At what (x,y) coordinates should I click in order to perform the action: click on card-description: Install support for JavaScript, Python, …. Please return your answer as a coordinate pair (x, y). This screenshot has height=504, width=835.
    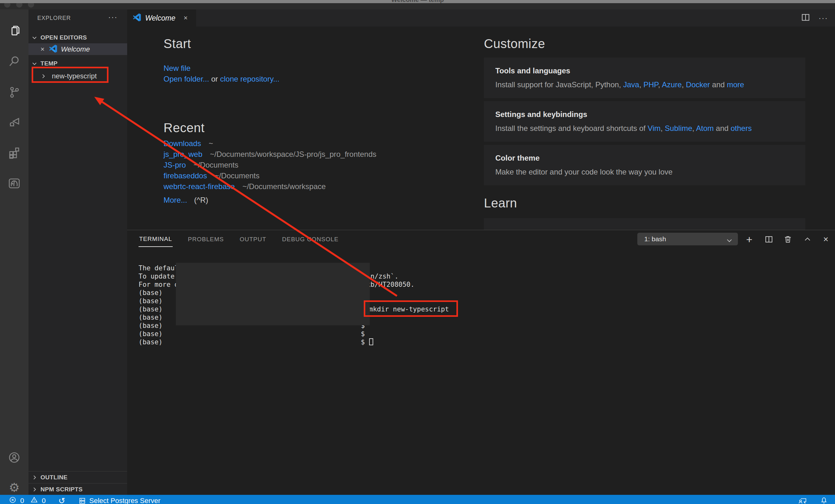
    Looking at the image, I should click on (645, 85).